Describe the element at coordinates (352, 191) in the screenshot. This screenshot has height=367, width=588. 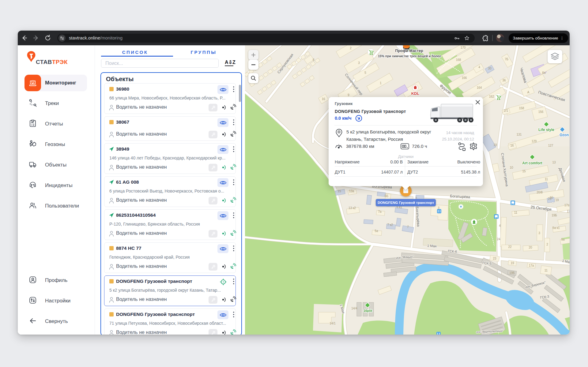
I see `svg-text: 13а` at that location.